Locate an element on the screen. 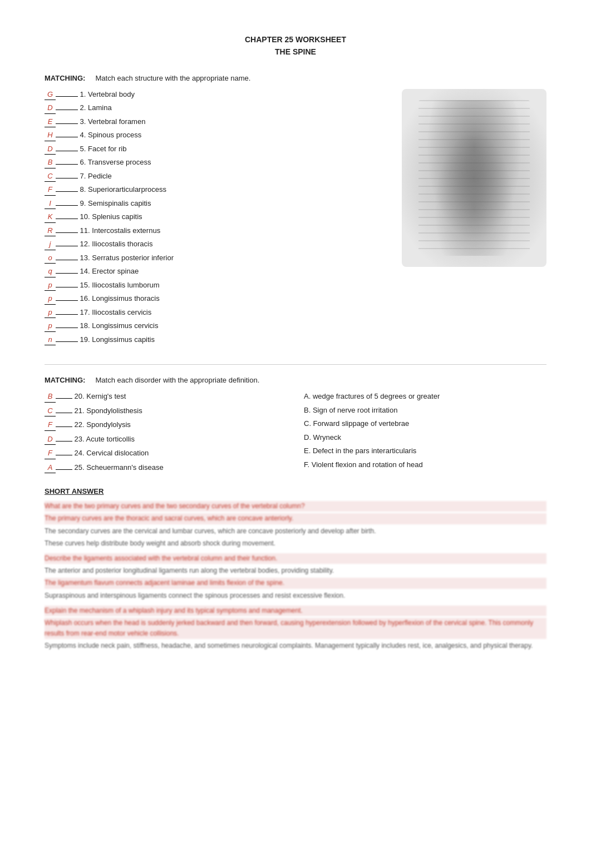 The height and width of the screenshot is (868, 591). list-item: D 2. Lamina is located at coordinates (218, 108).